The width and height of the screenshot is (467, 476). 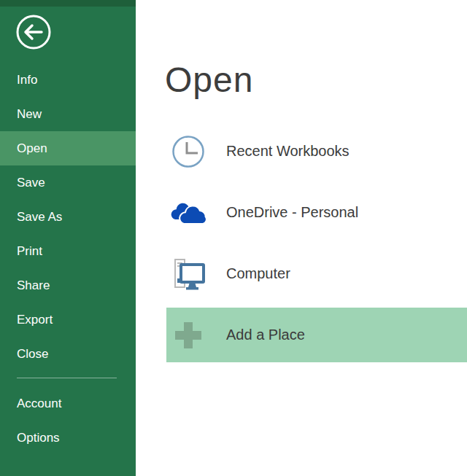 I want to click on place-label: Recent Workbooks, so click(x=287, y=152).